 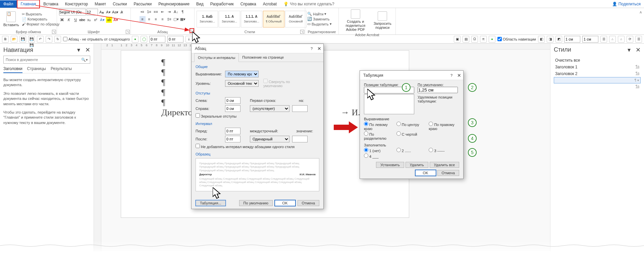 What do you see at coordinates (356, 20) in the screenshot?
I see `create-pdf-button: Создать и поделиться Adobe PDF` at bounding box center [356, 20].